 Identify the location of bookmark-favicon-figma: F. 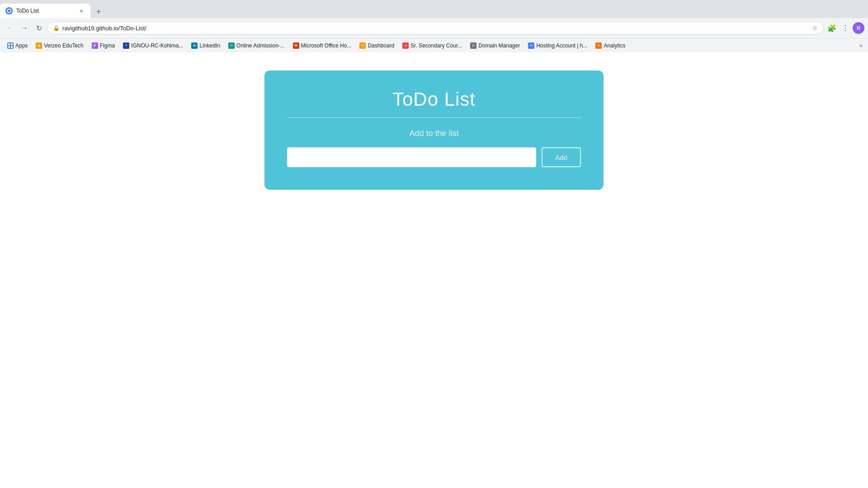
(95, 46).